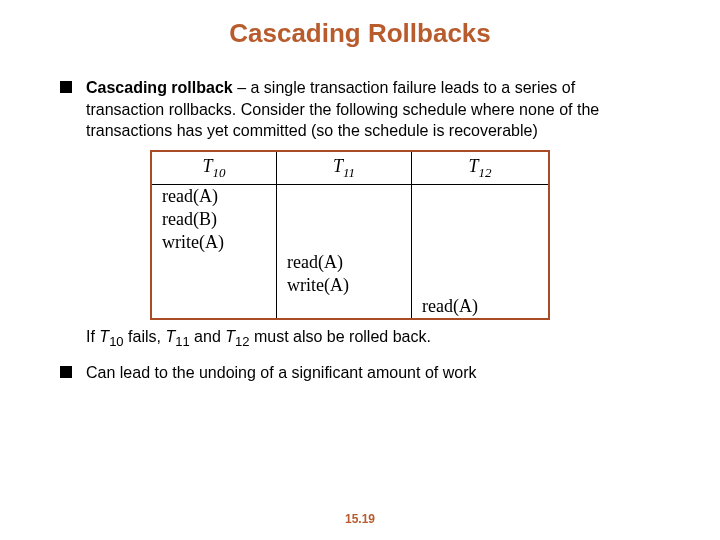 This screenshot has height=540, width=720. What do you see at coordinates (214, 168) in the screenshot?
I see `header-t10: T10` at bounding box center [214, 168].